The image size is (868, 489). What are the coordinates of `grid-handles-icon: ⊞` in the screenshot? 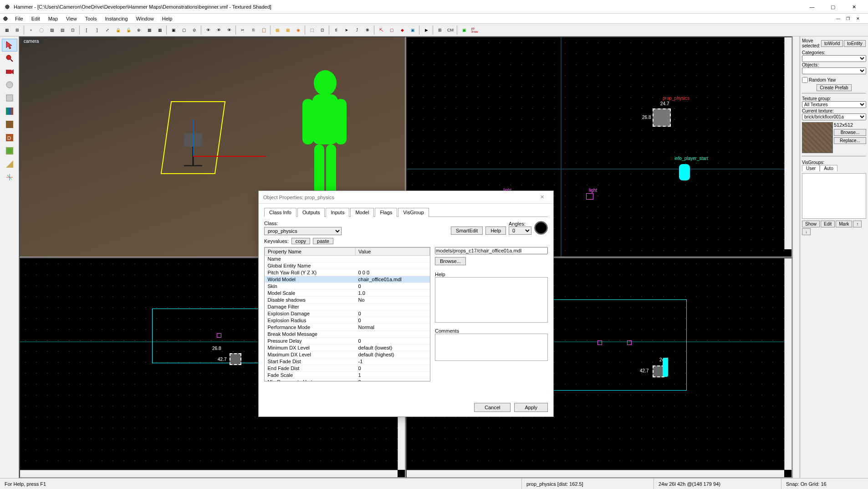 It's located at (17, 30).